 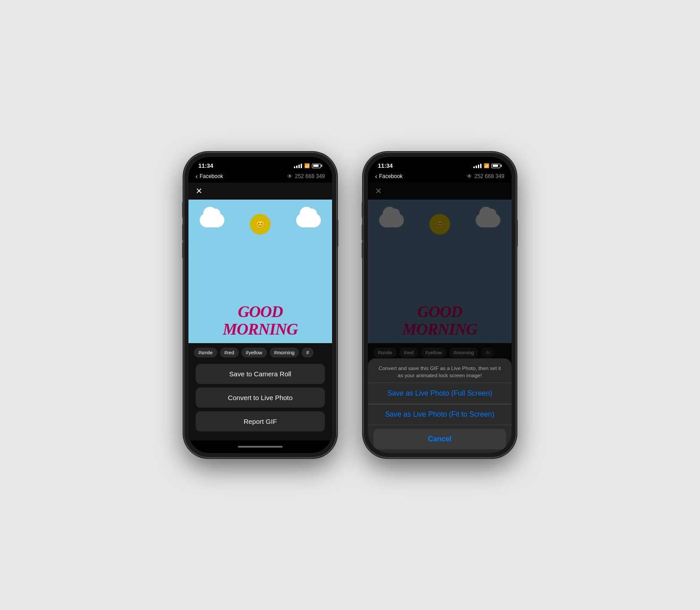 What do you see at coordinates (260, 305) in the screenshot?
I see `phone-left-inner: 11:34 📶` at bounding box center [260, 305].